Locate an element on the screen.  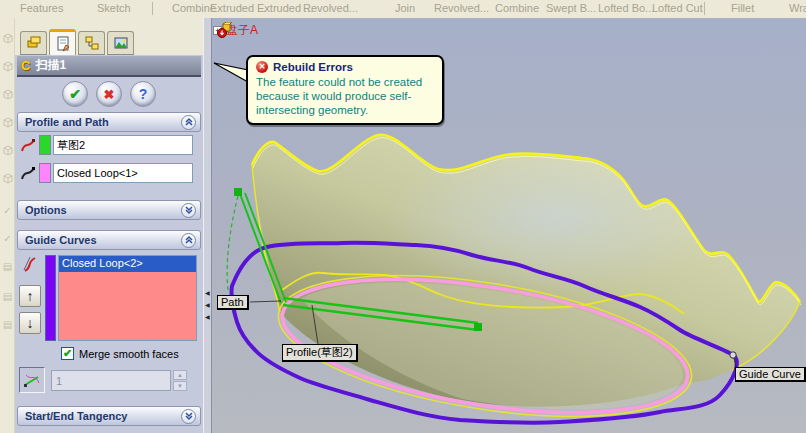
path-row is located at coordinates (106, 173).